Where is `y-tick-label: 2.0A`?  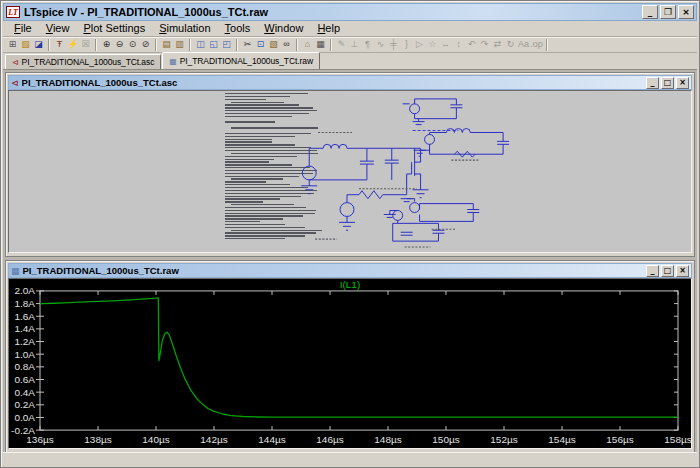 y-tick-label: 2.0A is located at coordinates (24, 290).